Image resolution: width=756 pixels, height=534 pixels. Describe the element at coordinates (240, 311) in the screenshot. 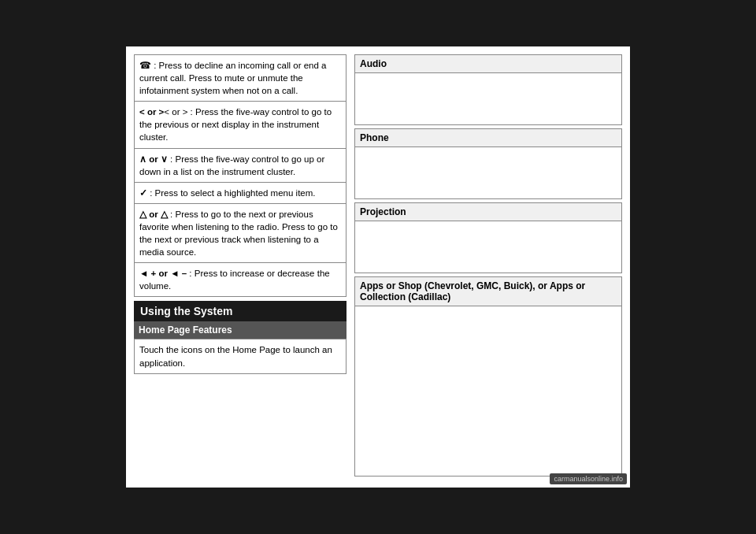

I see `using-system-heading: Using the System` at that location.